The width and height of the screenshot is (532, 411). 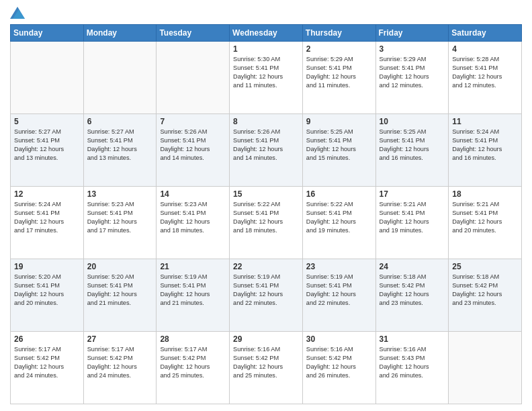 What do you see at coordinates (412, 122) in the screenshot?
I see `day-number: 10` at bounding box center [412, 122].